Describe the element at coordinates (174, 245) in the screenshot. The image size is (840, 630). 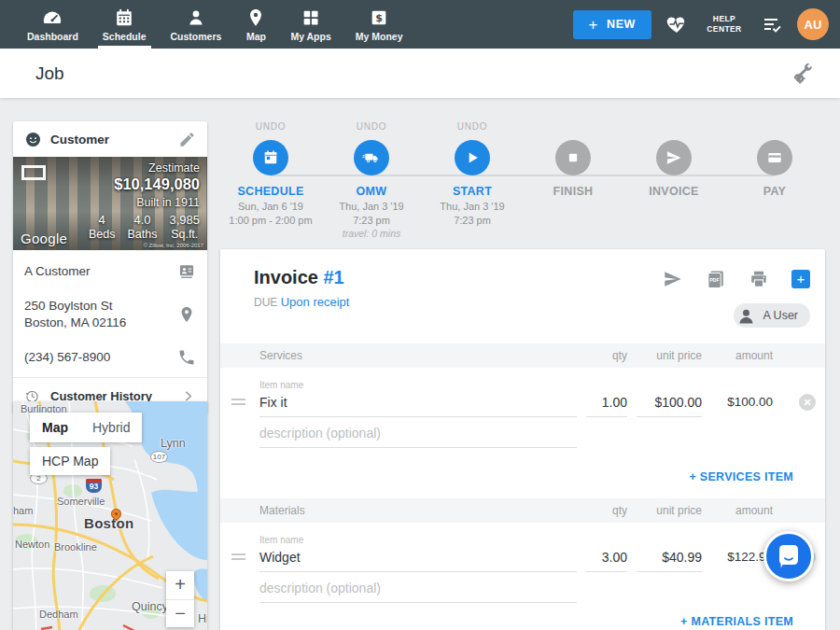
I see `zillow-copyright: © Zillow, Inc. 2006-2017` at that location.